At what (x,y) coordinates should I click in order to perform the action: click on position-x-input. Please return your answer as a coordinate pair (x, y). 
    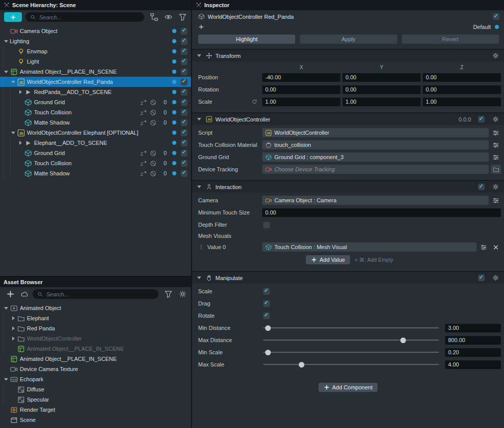
    Looking at the image, I should click on (301, 77).